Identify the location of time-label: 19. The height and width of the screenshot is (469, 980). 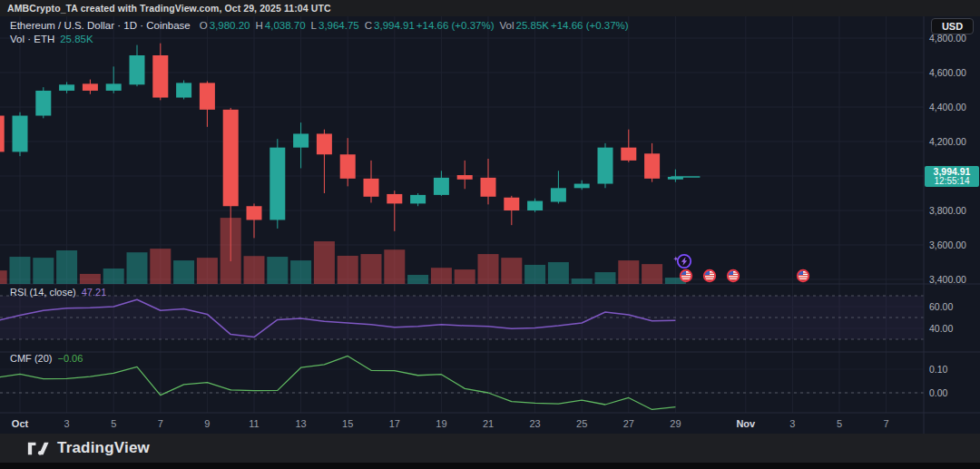
(441, 424).